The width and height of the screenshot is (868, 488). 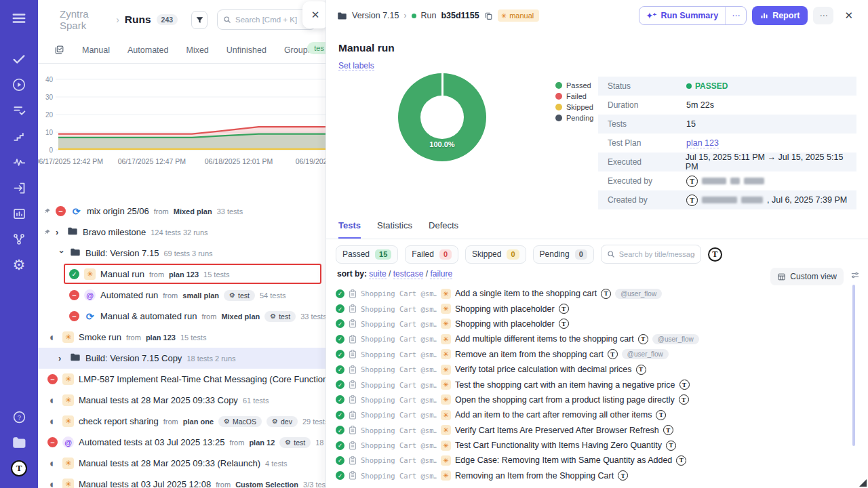 What do you see at coordinates (566, 385) in the screenshot?
I see `test-title: Test the shopping cart with an item havi…` at bounding box center [566, 385].